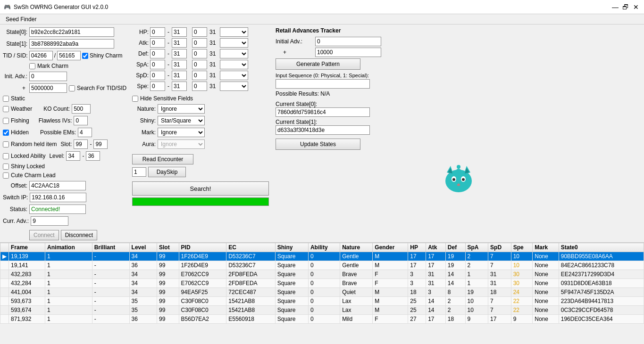 This screenshot has width=644, height=344. Describe the element at coordinates (6, 133) in the screenshot. I see `hidden-checkbox` at that location.